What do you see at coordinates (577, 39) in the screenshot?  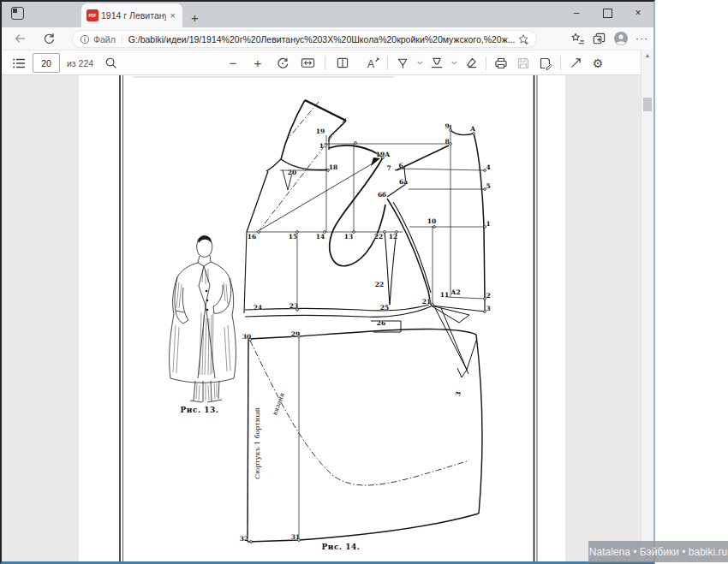 I see `favorites-hub-icon` at bounding box center [577, 39].